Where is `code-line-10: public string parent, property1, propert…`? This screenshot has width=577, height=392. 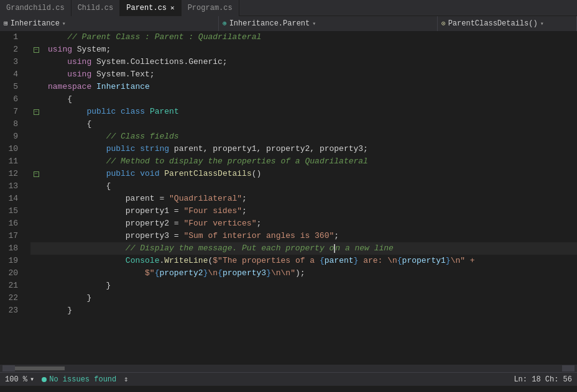
code-line-10: public string parent, property1, propert… is located at coordinates (303, 149).